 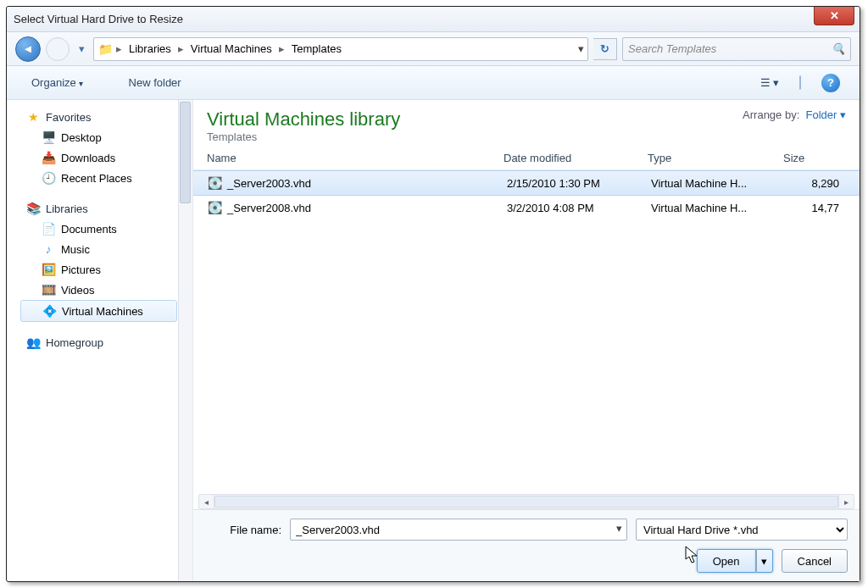 What do you see at coordinates (433, 49) in the screenshot?
I see `nav-row: ◄ ▾ 📁 ▸ Libraries ▸ Virtual Machines ▸ T…` at bounding box center [433, 49].